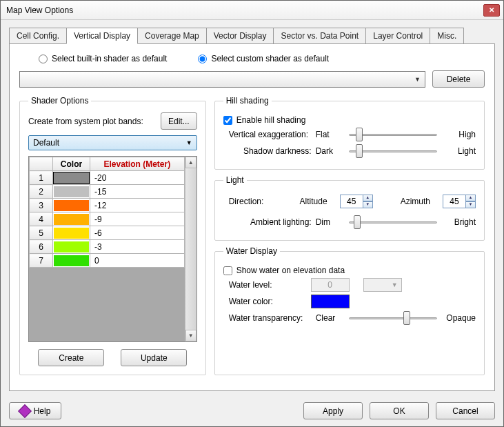 Image resolution: width=504 pixels, height=427 pixels. I want to click on ambient-right-cap: Bright, so click(461, 222).